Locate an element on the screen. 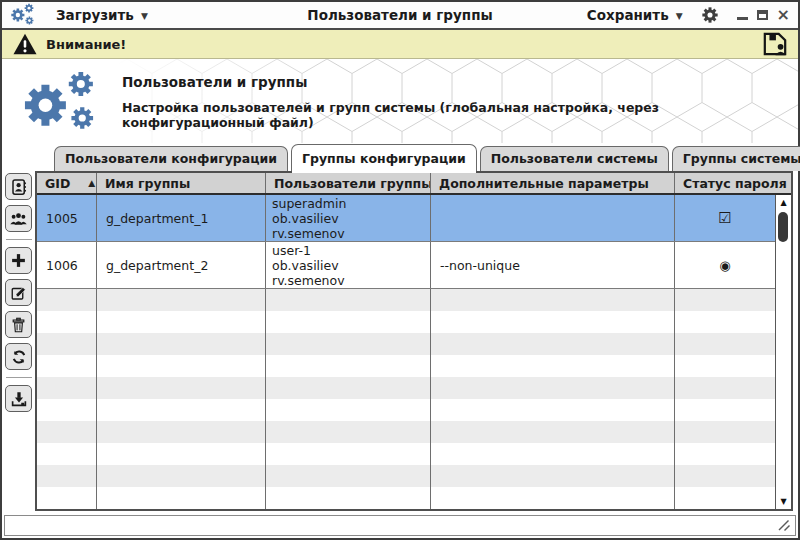 The image size is (800, 540). close-button: × is located at coordinates (784, 15).